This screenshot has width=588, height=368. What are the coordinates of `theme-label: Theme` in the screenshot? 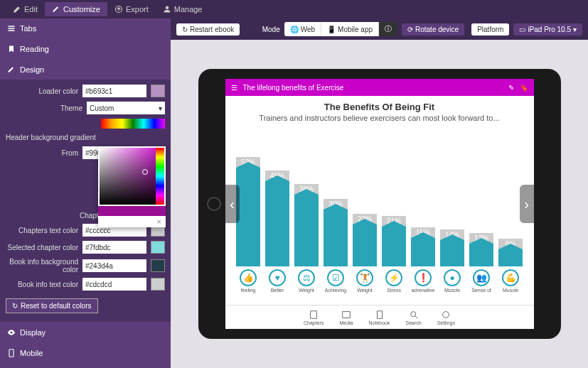 It's located at (44, 108).